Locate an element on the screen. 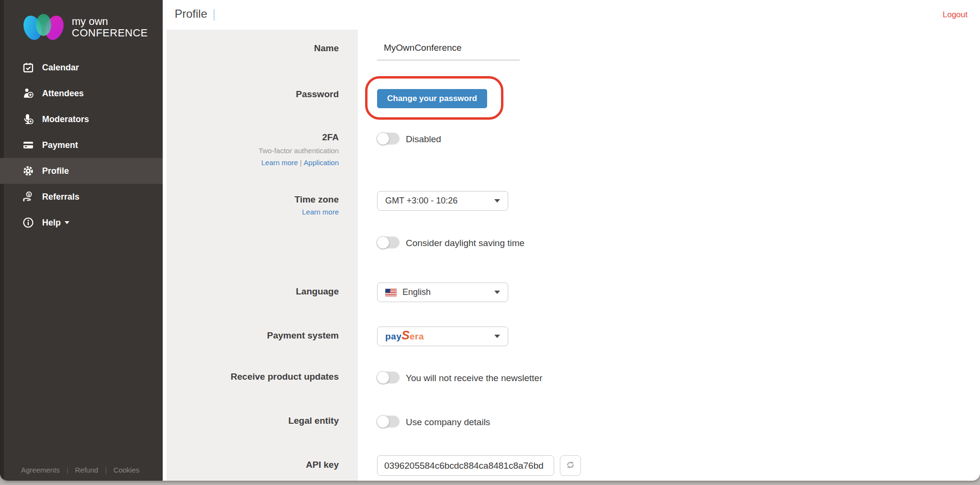 The image size is (980, 485). logo-butterfly-icon is located at coordinates (44, 27).